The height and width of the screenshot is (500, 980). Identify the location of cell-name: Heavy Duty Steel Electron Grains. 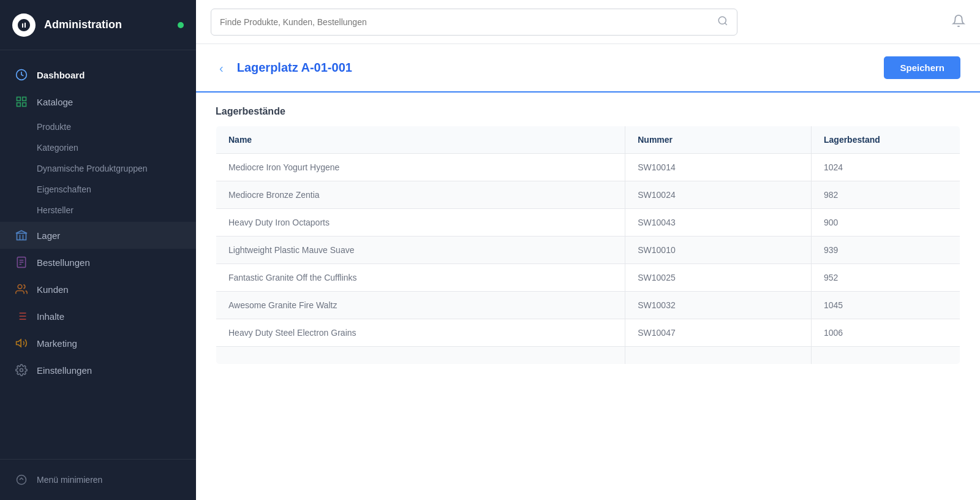
(421, 333).